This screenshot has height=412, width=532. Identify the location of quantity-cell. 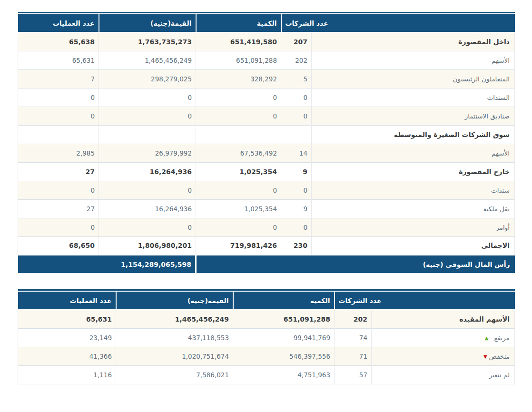
(239, 134).